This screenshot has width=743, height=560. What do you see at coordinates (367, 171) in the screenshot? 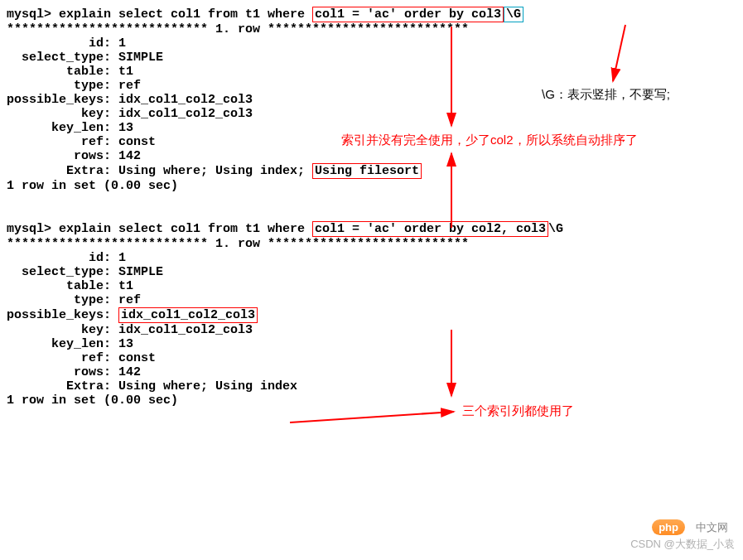
I see `q1-extra-box: Using filesort` at bounding box center [367, 171].